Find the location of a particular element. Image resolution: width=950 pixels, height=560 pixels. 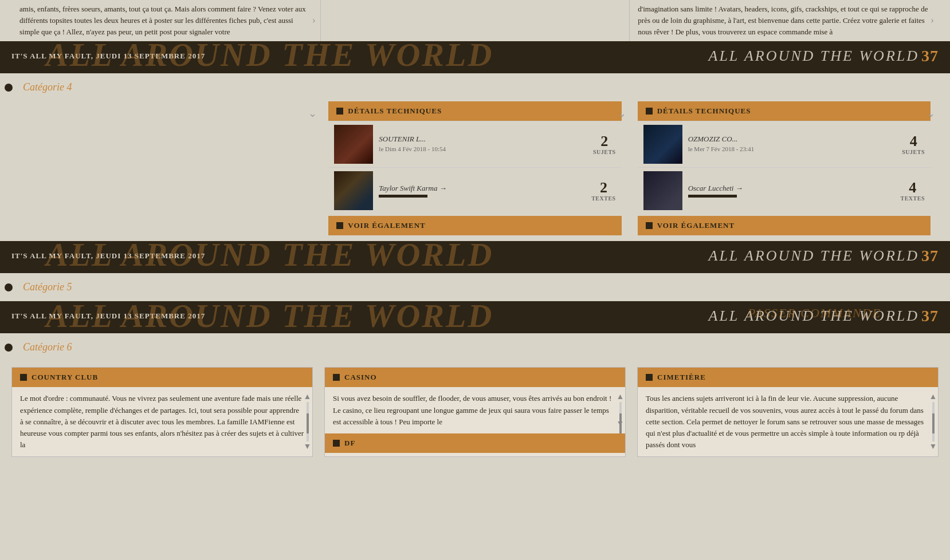

category-5-row: Catégorie 5 is located at coordinates (475, 287).